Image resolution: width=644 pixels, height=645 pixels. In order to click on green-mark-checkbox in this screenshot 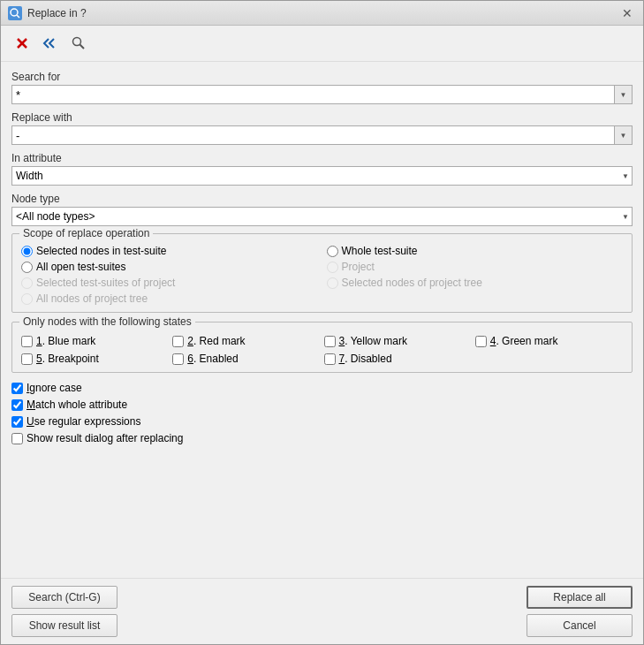, I will do `click(481, 341)`.